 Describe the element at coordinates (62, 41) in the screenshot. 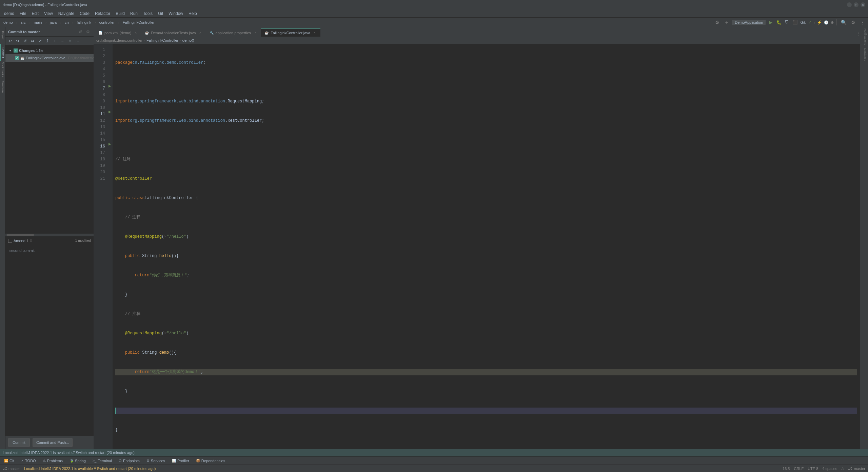

I see `collapse-btn: −` at that location.